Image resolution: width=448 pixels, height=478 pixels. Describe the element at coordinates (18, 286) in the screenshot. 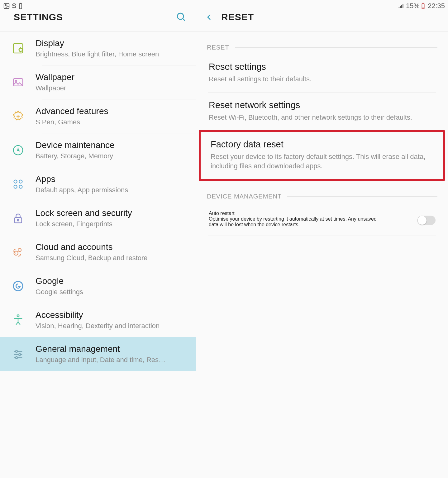

I see `google-icon` at that location.